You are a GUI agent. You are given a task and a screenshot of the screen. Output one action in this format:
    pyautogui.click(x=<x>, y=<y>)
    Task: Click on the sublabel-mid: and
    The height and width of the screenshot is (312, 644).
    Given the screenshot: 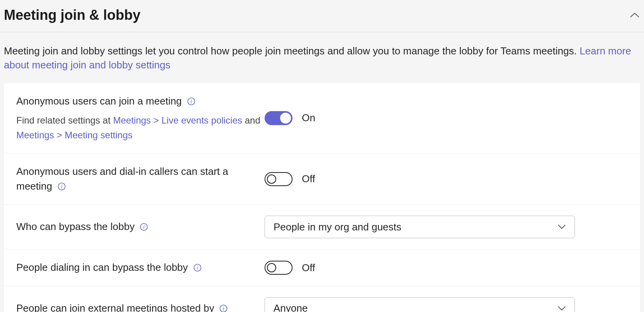 What is the action you would take?
    pyautogui.click(x=251, y=120)
    